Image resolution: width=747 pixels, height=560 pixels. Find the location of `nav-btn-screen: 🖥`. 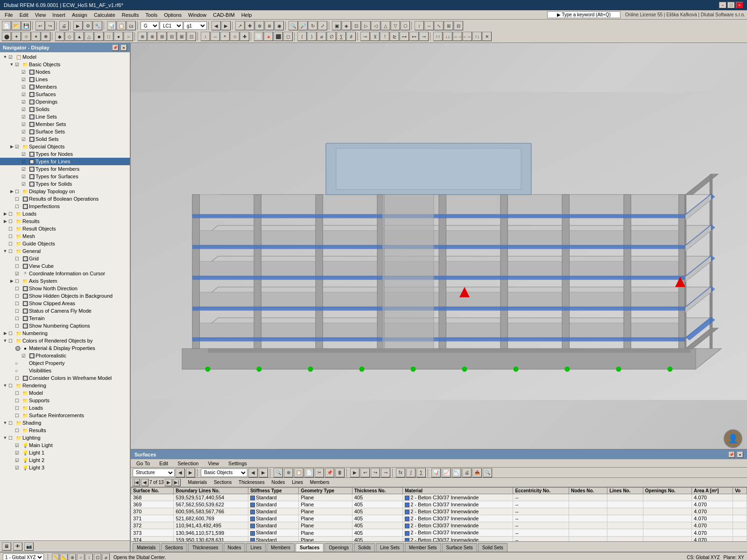

nav-btn-screen: 🖥 is located at coordinates (7, 546).